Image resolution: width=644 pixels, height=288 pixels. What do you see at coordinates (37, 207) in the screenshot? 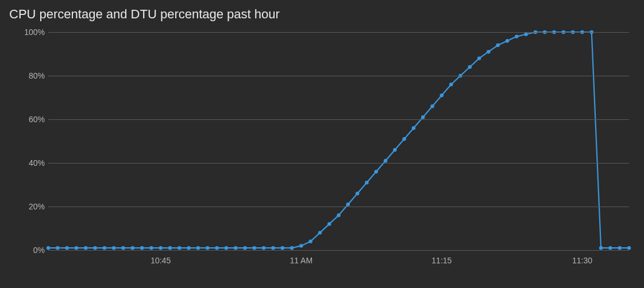
I see `y-tick-label: 20%` at bounding box center [37, 207].